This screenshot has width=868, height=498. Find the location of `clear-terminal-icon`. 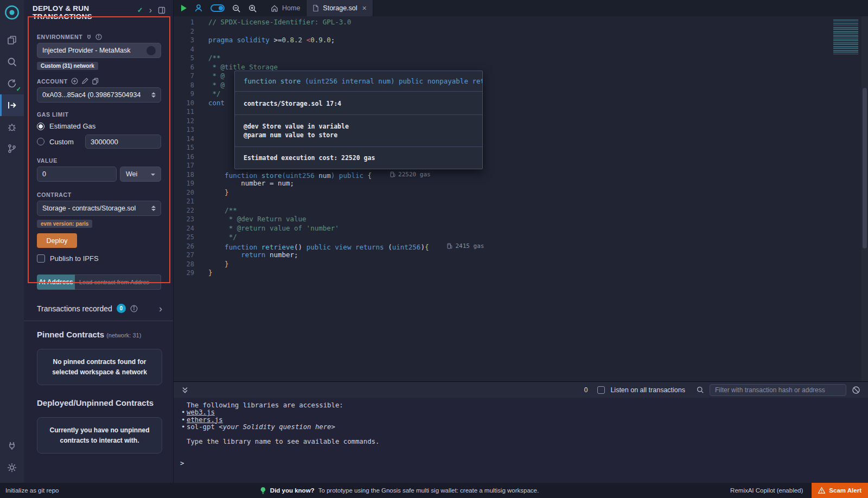

clear-terminal-icon is located at coordinates (856, 390).